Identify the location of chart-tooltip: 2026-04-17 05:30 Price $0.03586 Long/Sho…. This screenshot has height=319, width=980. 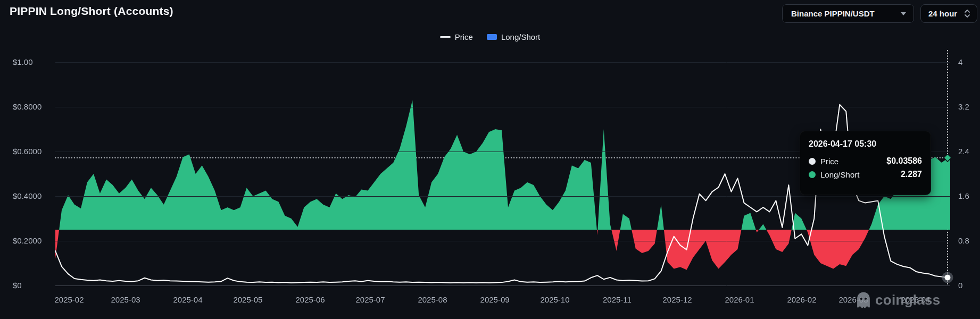
(865, 163).